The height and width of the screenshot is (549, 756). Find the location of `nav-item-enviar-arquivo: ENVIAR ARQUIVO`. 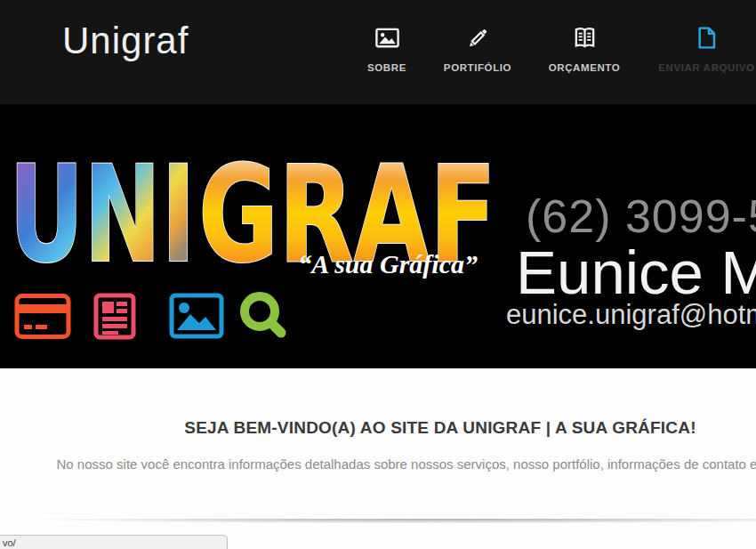

nav-item-enviar-arquivo: ENVIAR ARQUIVO is located at coordinates (704, 49).